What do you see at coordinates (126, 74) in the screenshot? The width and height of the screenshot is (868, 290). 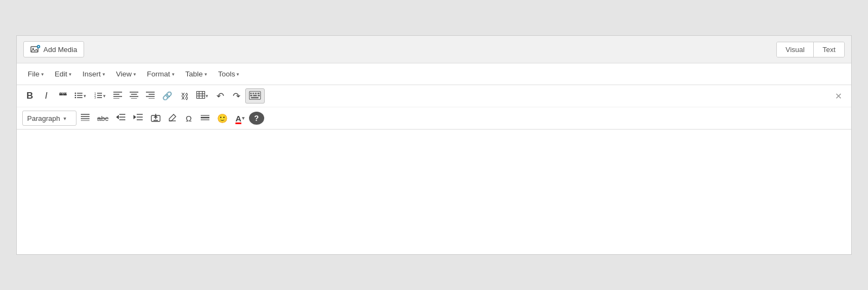 I see `menu-view: View ▾` at bounding box center [126, 74].